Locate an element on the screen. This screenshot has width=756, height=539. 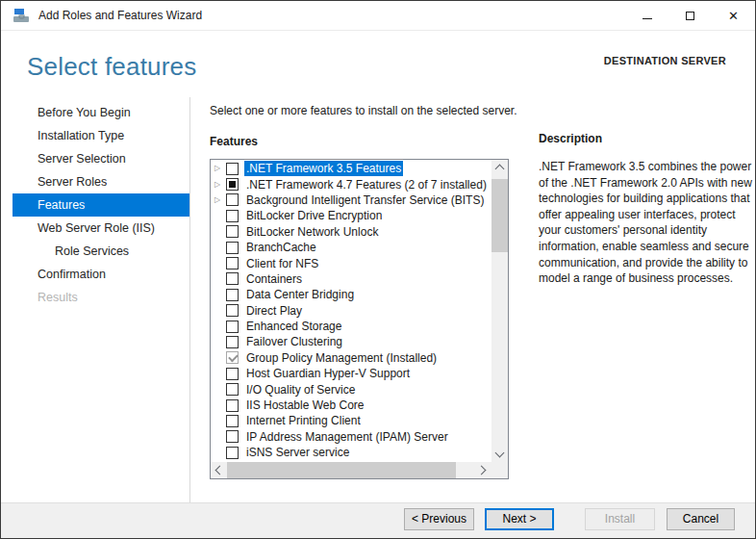
chevron-right-icon is located at coordinates (482, 471).